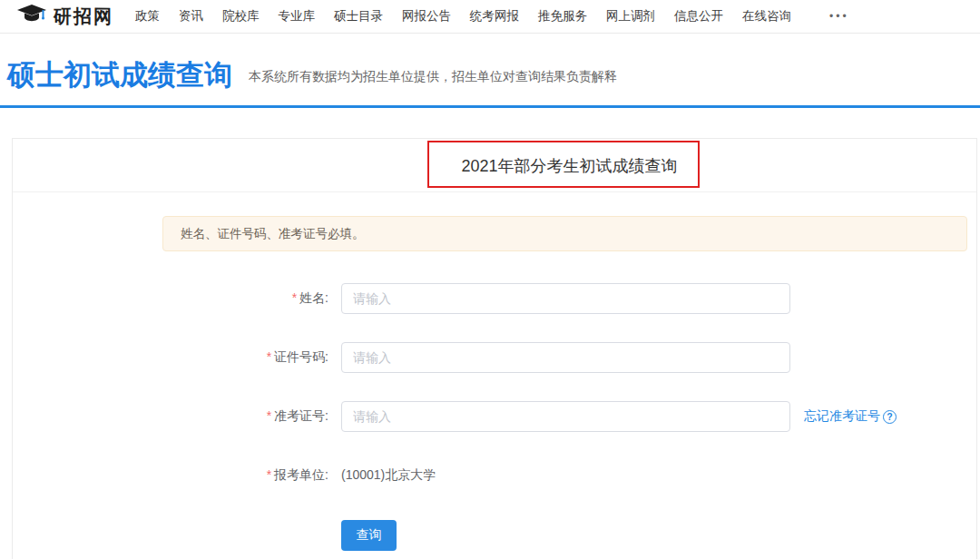  What do you see at coordinates (570, 535) in the screenshot?
I see `submit-row: 查询` at bounding box center [570, 535].